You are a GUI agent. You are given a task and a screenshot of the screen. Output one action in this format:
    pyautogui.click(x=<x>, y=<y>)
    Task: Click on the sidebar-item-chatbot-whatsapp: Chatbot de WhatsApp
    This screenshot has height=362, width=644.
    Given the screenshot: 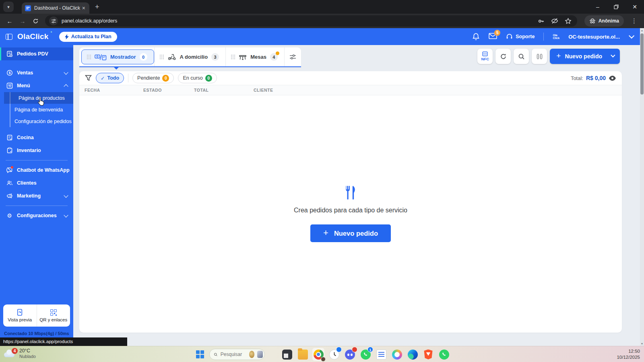 What is the action you would take?
    pyautogui.click(x=37, y=170)
    